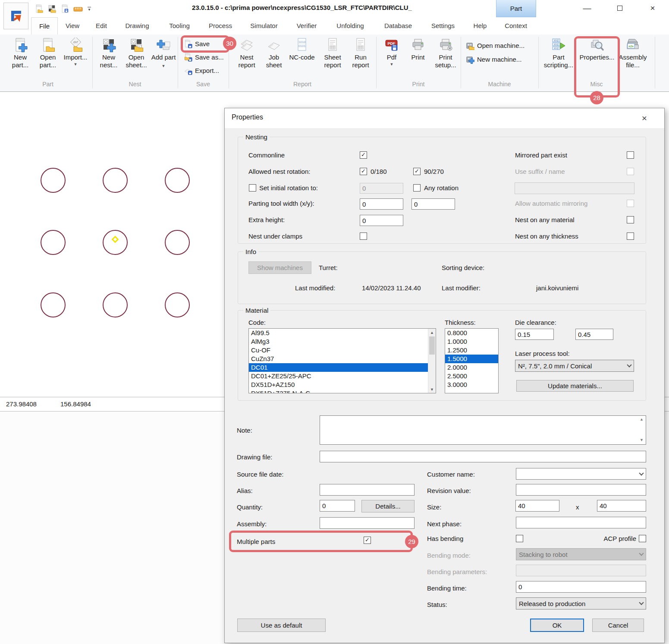 The width and height of the screenshot is (669, 644). What do you see at coordinates (472, 333) in the screenshot?
I see `thickness-option: 0.8000` at bounding box center [472, 333].